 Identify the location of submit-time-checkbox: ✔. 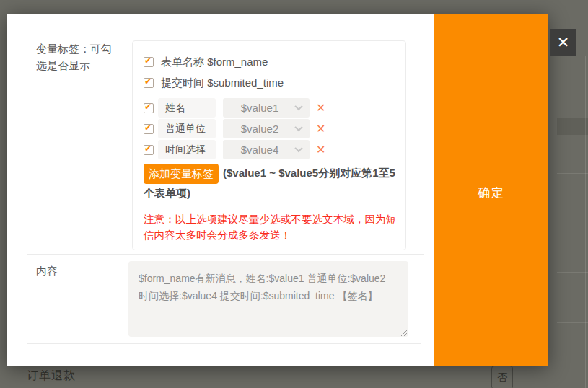
(149, 83).